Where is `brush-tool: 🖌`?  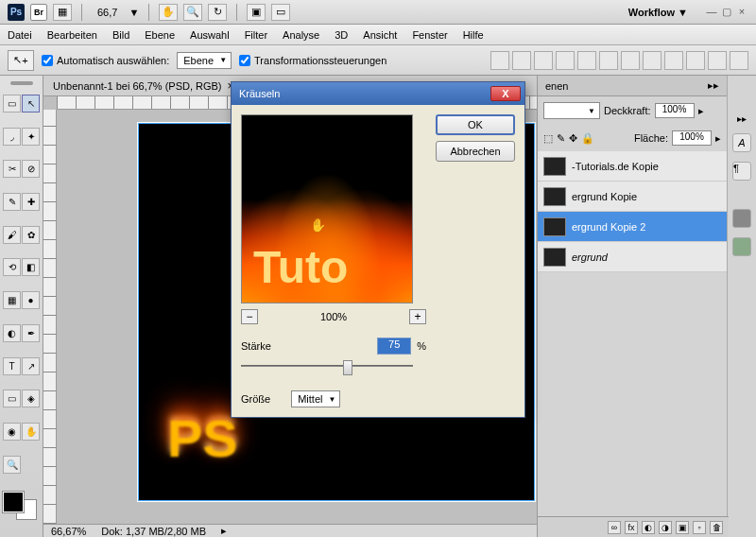
brush-tool: 🖌 is located at coordinates (11, 234).